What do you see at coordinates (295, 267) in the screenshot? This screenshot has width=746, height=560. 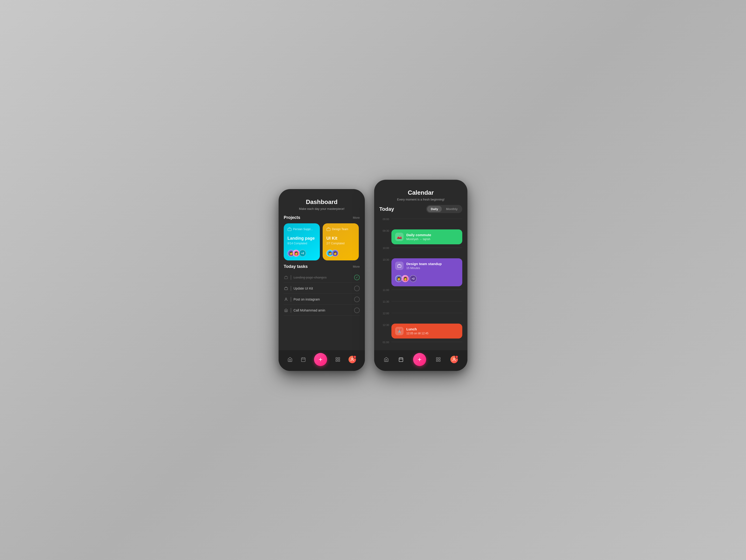 I see `tasks-label: Today tasks` at bounding box center [295, 267].